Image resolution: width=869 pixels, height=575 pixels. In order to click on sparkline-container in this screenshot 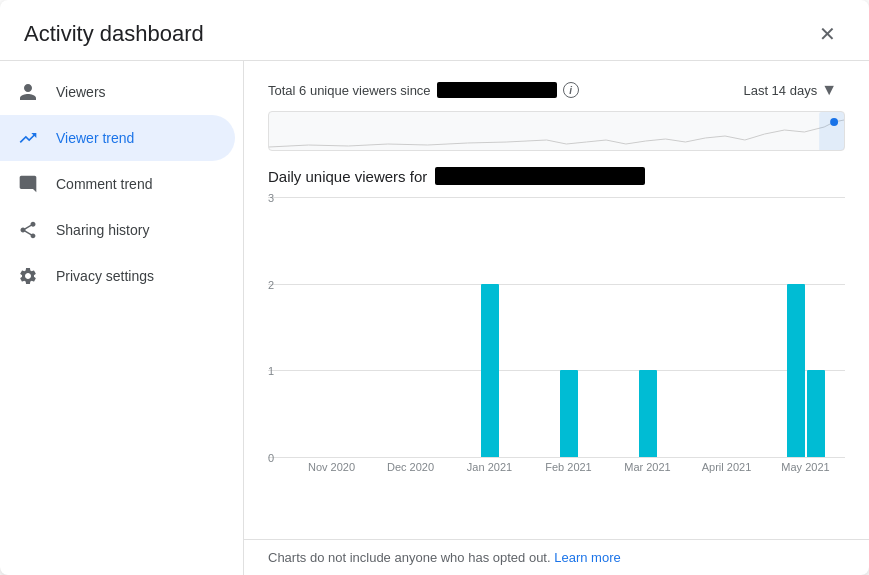, I will do `click(556, 131)`.